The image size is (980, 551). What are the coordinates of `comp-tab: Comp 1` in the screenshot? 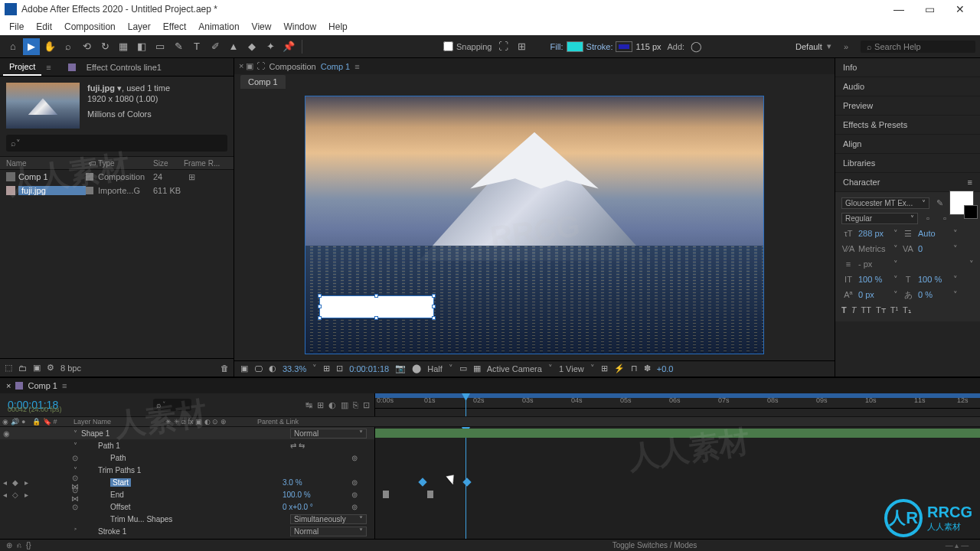 It's located at (263, 82).